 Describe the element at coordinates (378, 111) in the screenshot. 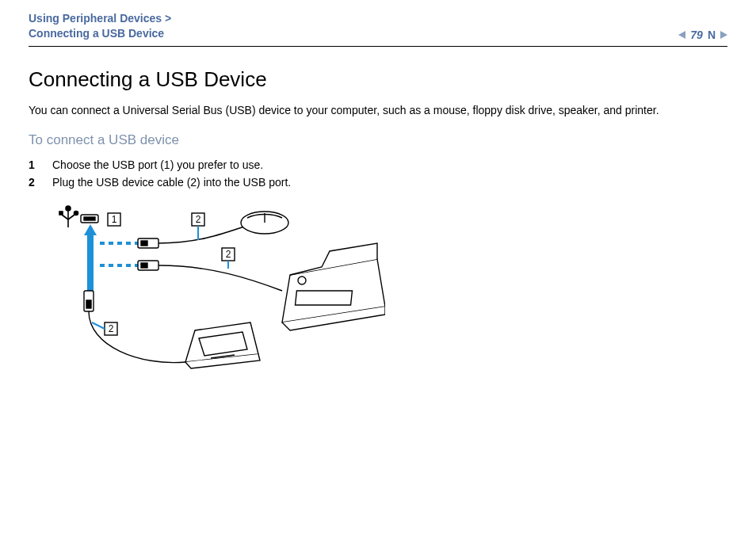

I see `intro-paragraph: You can connect a Universal Serial Bus (…` at that location.